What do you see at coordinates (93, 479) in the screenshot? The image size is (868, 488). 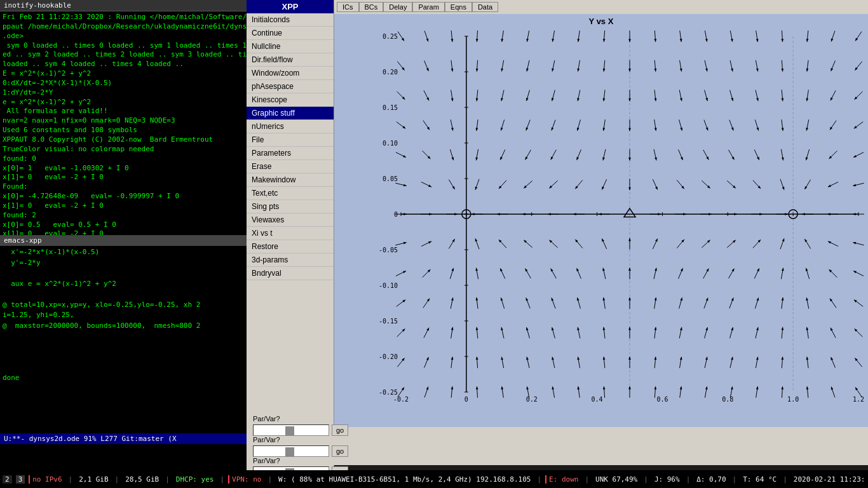 I see `status-segment-1: 2,1 GiB` at bounding box center [93, 479].